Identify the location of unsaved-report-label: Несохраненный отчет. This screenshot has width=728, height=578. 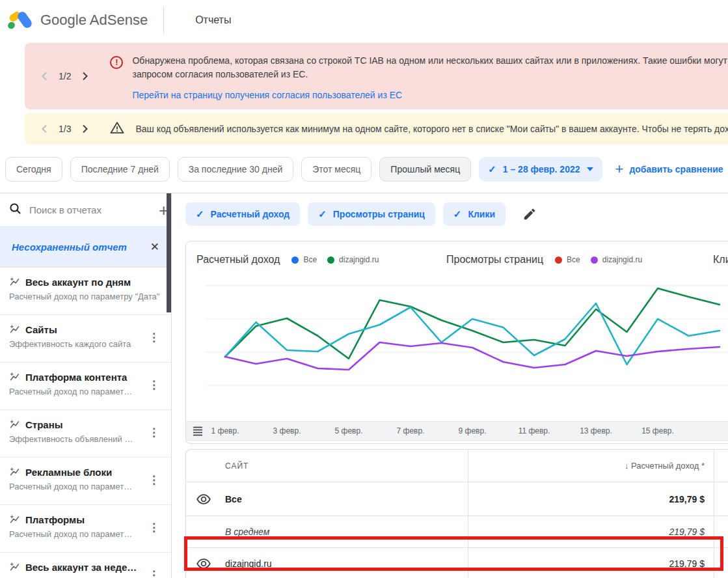
(69, 247).